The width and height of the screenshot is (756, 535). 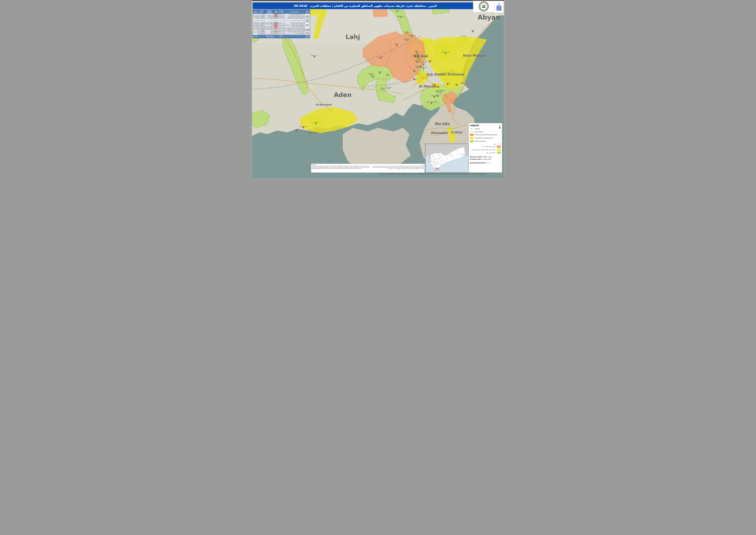 I want to click on region-label: Aden, so click(x=343, y=95).